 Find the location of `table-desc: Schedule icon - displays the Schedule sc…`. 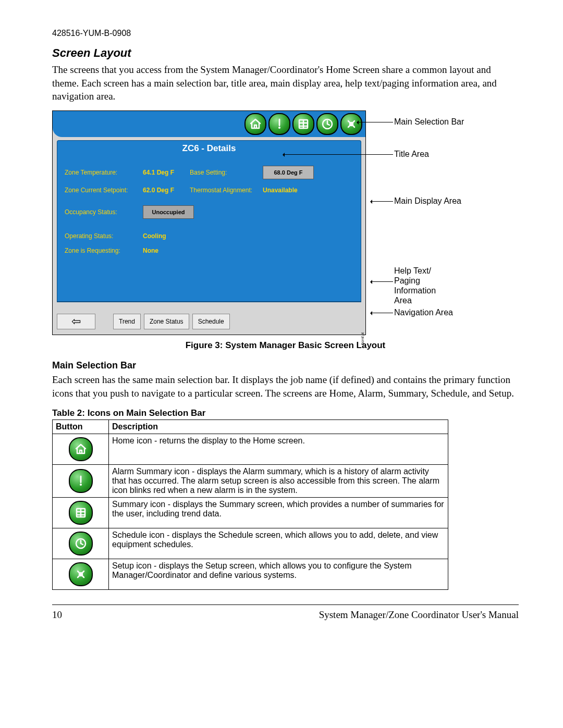

table-desc: Schedule icon - displays the Schedule sc… is located at coordinates (278, 544).